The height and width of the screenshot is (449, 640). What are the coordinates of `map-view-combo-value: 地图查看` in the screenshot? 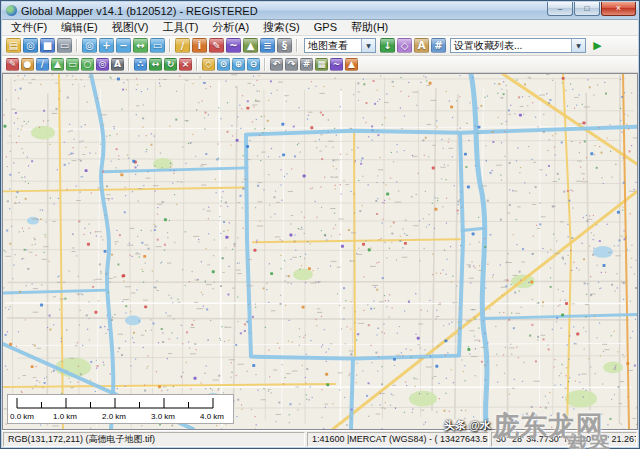 It's located at (333, 46).